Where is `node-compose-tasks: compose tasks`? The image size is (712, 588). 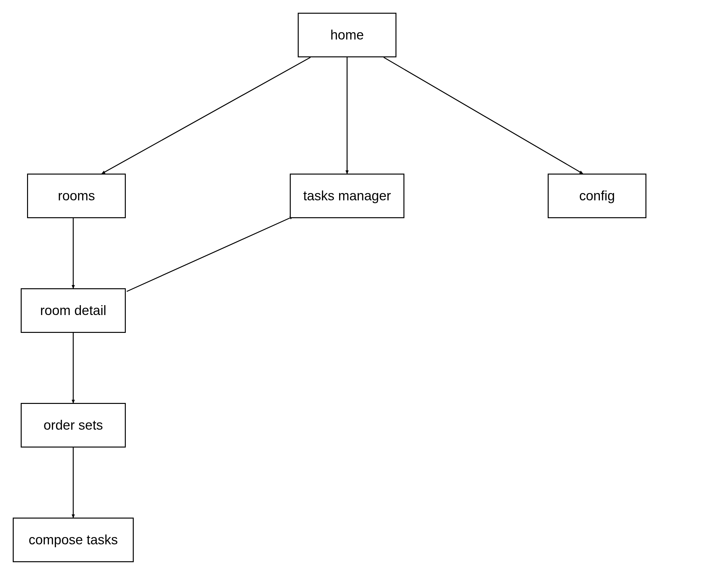 node-compose-tasks: compose tasks is located at coordinates (73, 540).